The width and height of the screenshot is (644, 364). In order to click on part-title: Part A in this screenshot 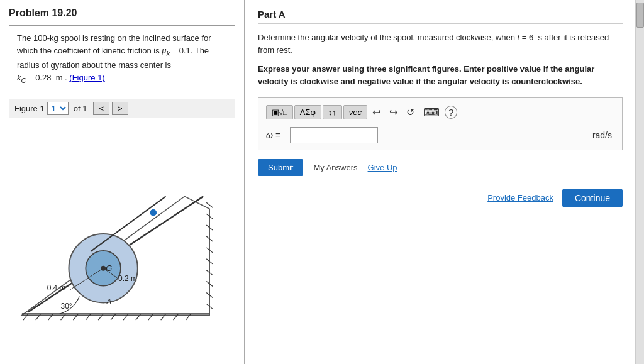, I will do `click(440, 16)`.